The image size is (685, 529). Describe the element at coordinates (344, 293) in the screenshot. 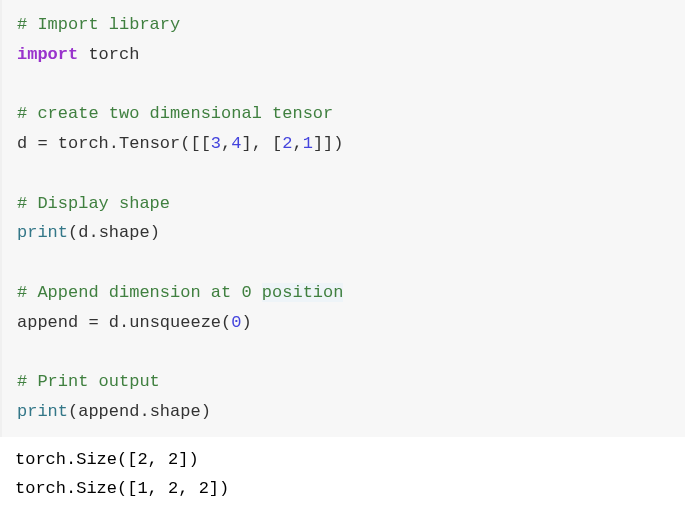

I see `code-line: # Append dimension at 0 position` at that location.